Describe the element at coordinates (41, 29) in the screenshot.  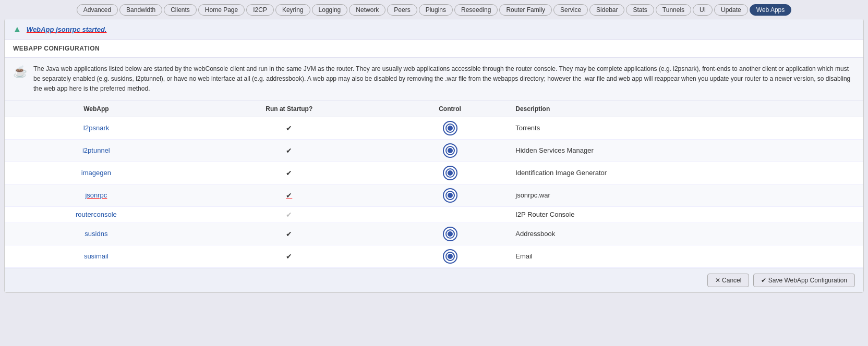
I see `alert-text-before: WebApp` at that location.